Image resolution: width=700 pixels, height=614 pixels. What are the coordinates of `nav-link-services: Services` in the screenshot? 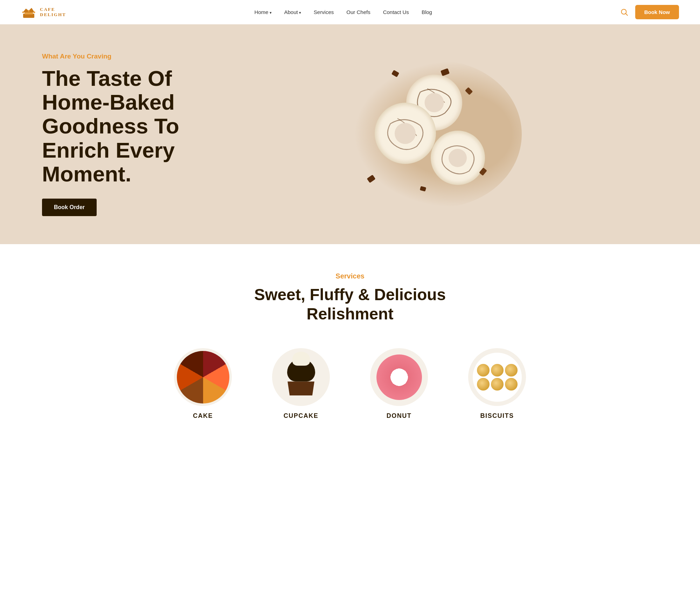 It's located at (324, 12).